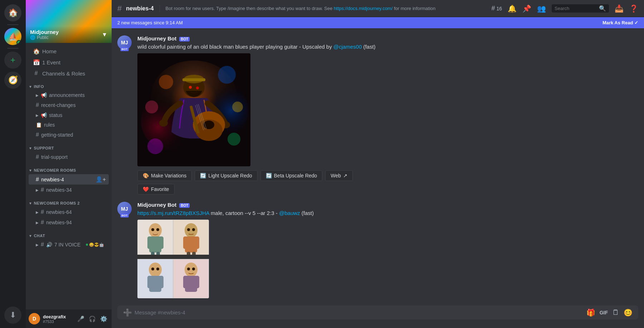 Image resolution: width=644 pixels, height=328 pixels. What do you see at coordinates (628, 313) in the screenshot?
I see `emoji-button: 😊` at bounding box center [628, 313].